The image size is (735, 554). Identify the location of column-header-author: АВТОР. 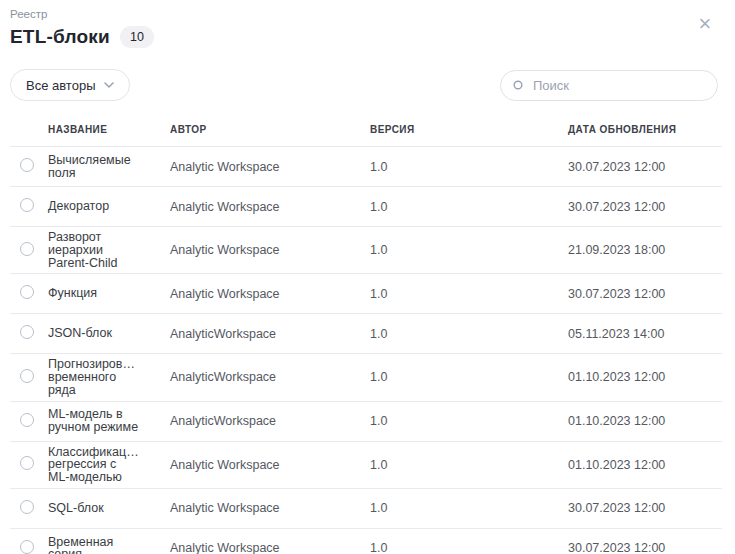
(270, 130).